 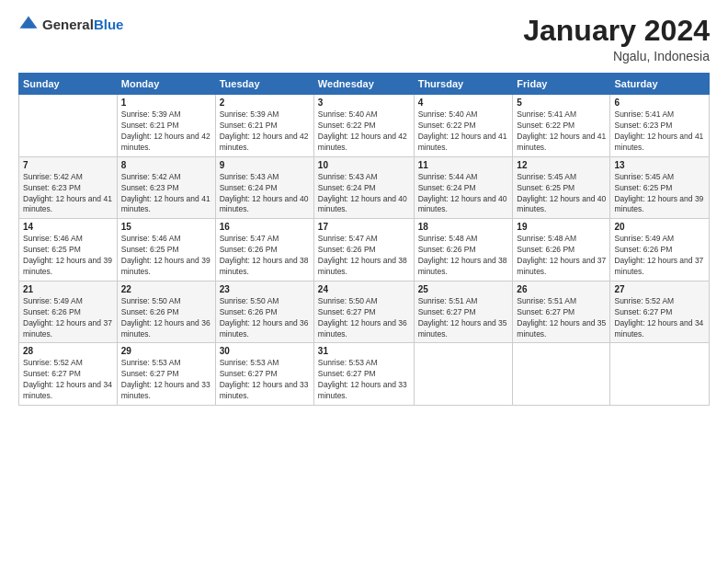 What do you see at coordinates (463, 194) in the screenshot?
I see `day-info: Sunrise: 5:44 AMSunset: 6:24 PMDaylight:…` at bounding box center [463, 194].